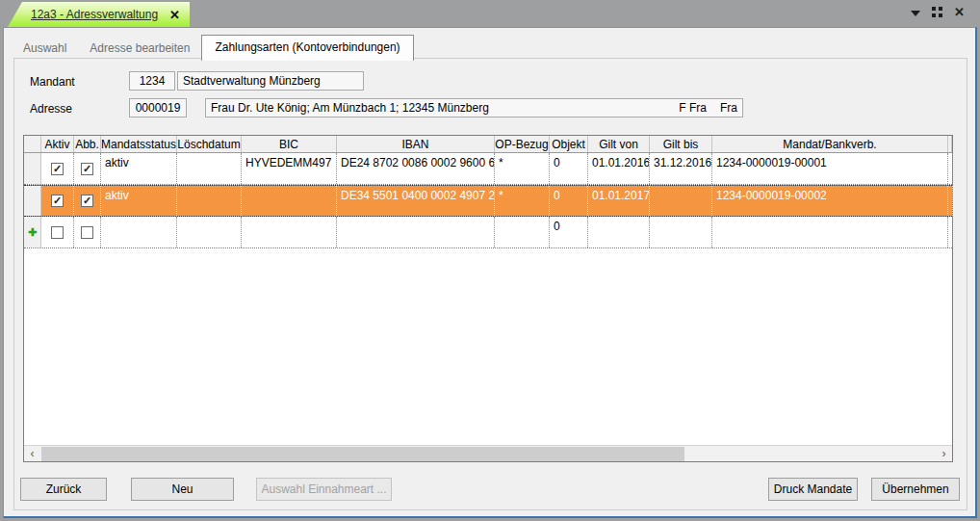 The height and width of the screenshot is (521, 980). I want to click on mandant-code-value: 1234, so click(152, 81).